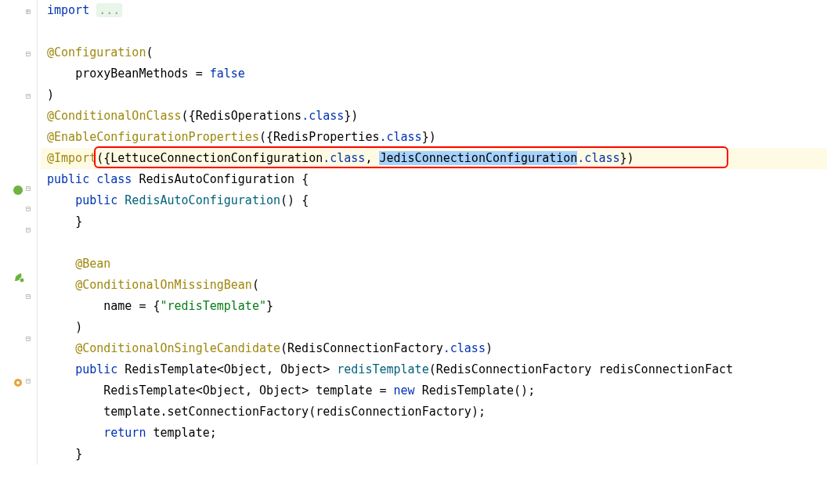 This screenshot has height=504, width=827. What do you see at coordinates (434, 158) in the screenshot?
I see `code-line-highlighted: @Import({LettuceConnectionConfiguration.…` at bounding box center [434, 158].